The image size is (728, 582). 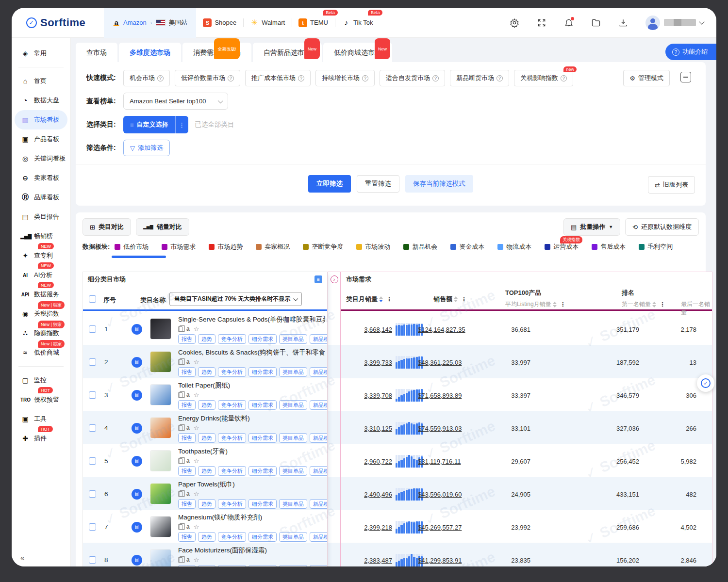 What do you see at coordinates (150, 23) in the screenshot?
I see `marketplace-amazon: aAmazon›美国站` at bounding box center [150, 23].